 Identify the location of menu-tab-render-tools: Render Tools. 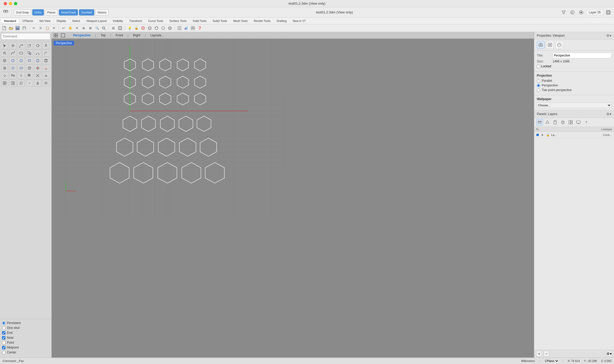
(262, 21).